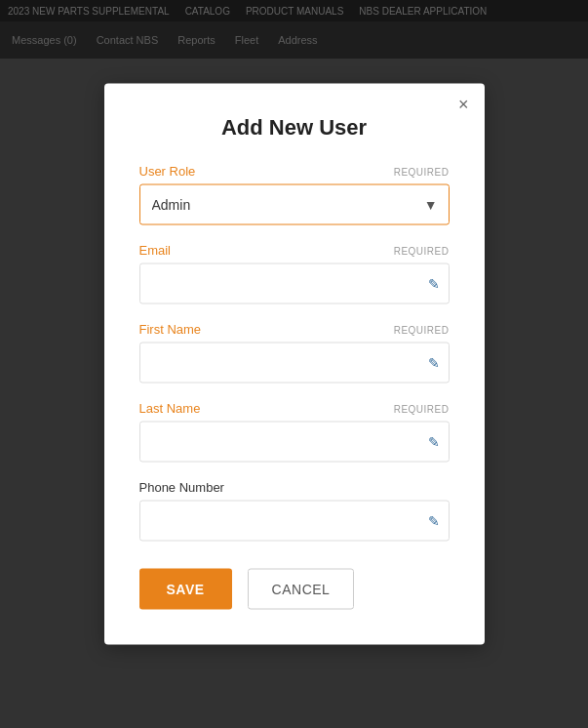 The image size is (588, 728). I want to click on email-label: Email, so click(156, 250).